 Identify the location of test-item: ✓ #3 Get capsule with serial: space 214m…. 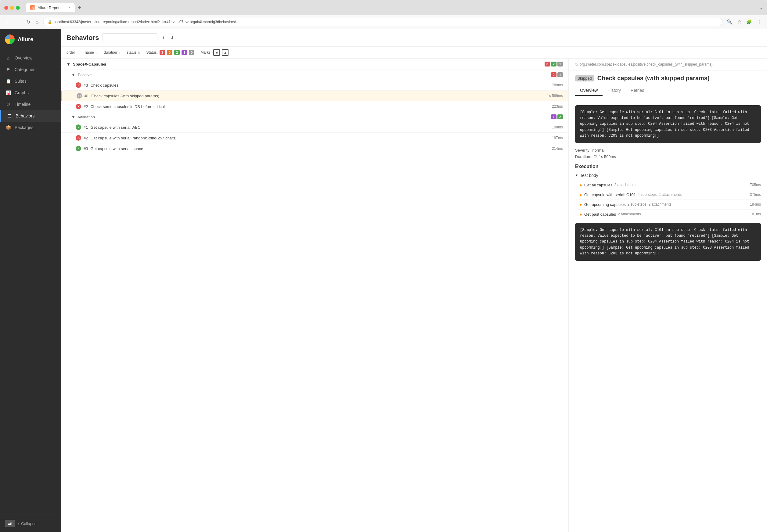
(315, 149).